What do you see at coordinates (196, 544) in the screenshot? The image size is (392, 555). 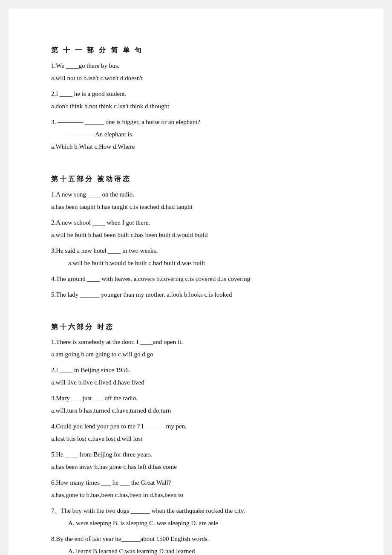 I see `question-16-8: 8.By the end of last year he______about …` at bounding box center [196, 544].